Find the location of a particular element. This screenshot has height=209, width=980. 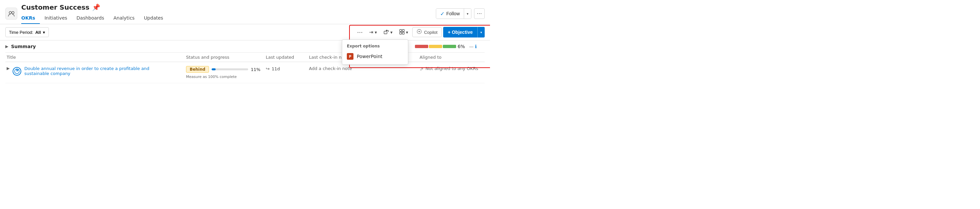

summary-progress: 6% — ℹ is located at coordinates (446, 46).